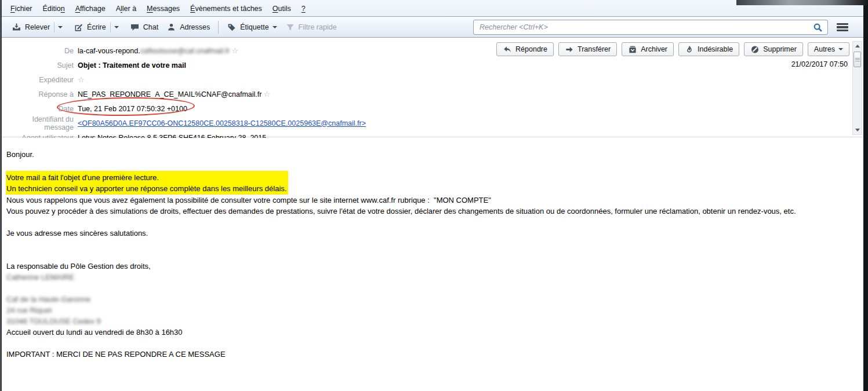 The height and width of the screenshot is (391, 868). What do you see at coordinates (39, 109) in the screenshot?
I see `date-label: Date` at bounding box center [39, 109].